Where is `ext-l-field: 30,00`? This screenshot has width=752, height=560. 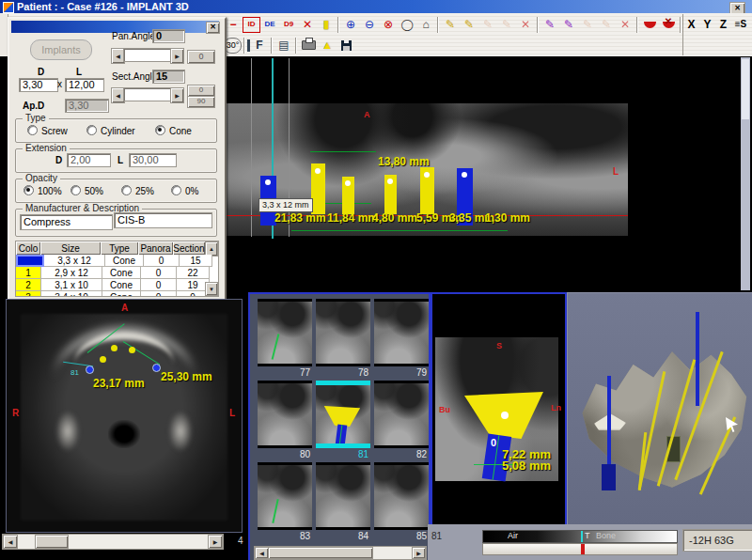
ext-l-field: 30,00 is located at coordinates (152, 160).